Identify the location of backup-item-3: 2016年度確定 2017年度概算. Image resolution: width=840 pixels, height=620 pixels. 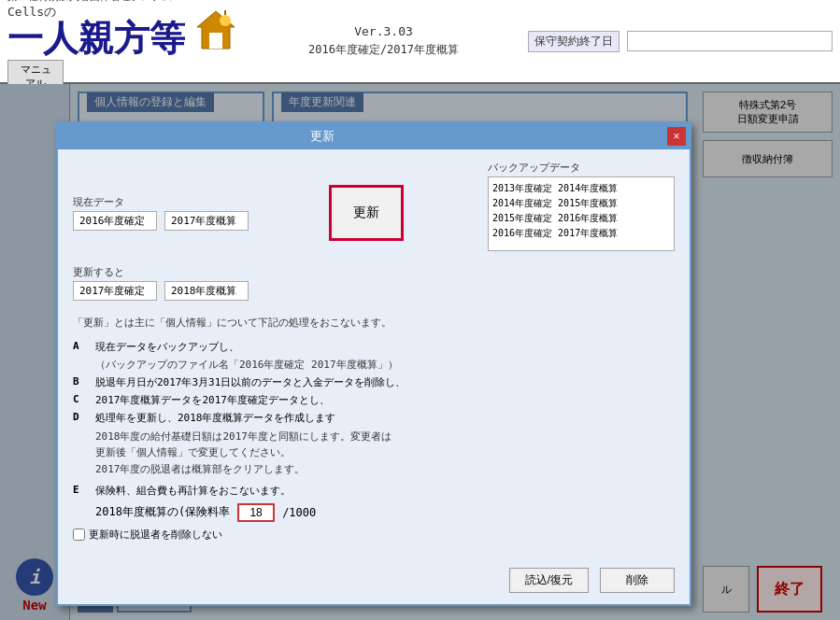
(581, 233).